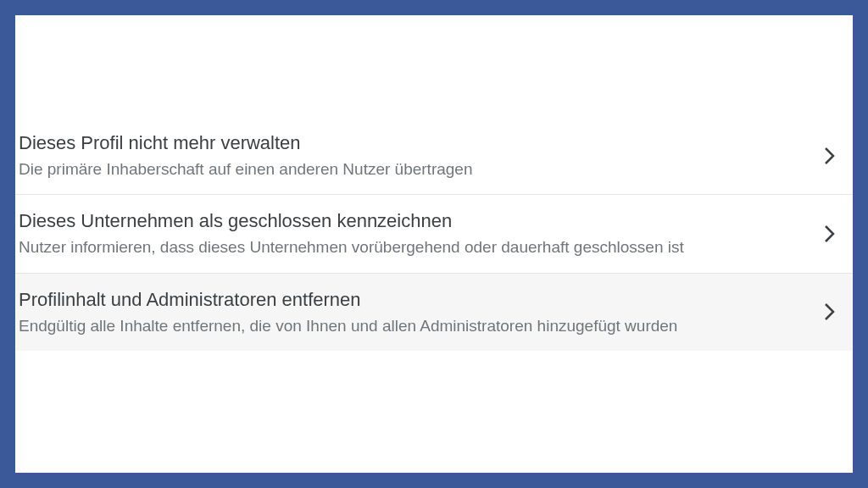 This screenshot has height=488, width=868. Describe the element at coordinates (415, 327) in the screenshot. I see `option-description: Endgültig alle Inhalte entfernen, die vo…` at that location.